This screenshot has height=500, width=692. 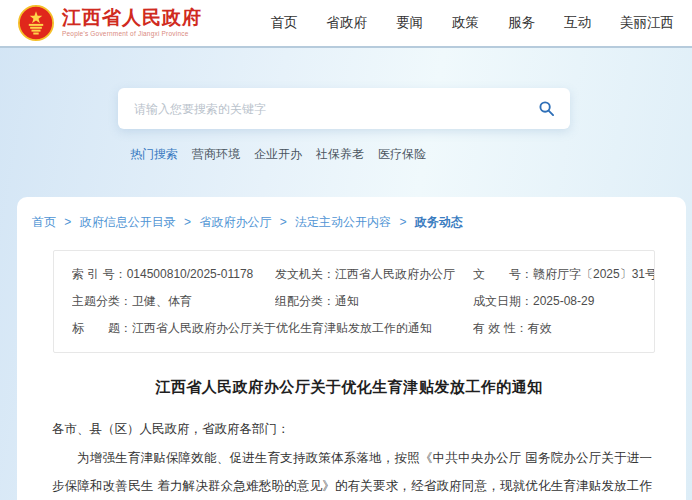 What do you see at coordinates (132, 18) in the screenshot?
I see `site-title: 江西省人民政府` at bounding box center [132, 18].